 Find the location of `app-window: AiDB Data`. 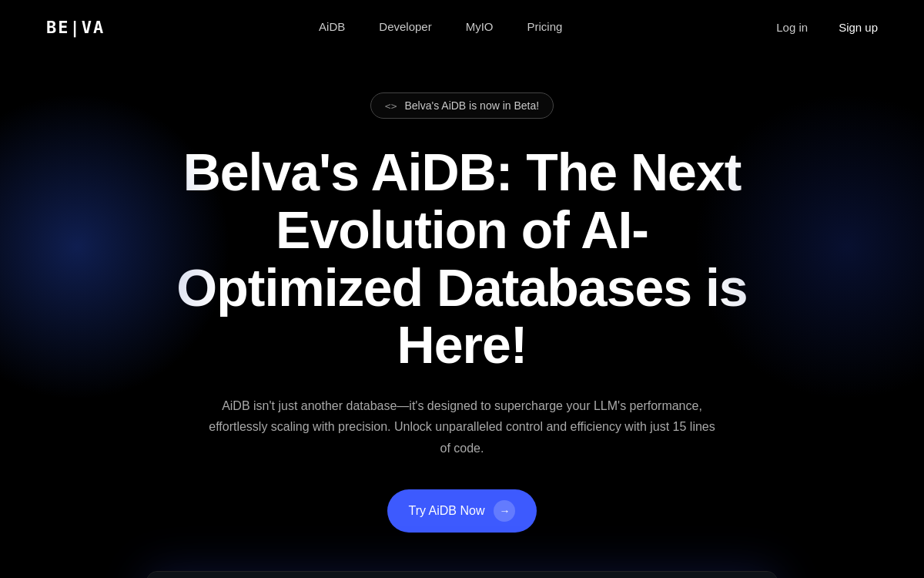

app-window: AiDB Data is located at coordinates (462, 575).